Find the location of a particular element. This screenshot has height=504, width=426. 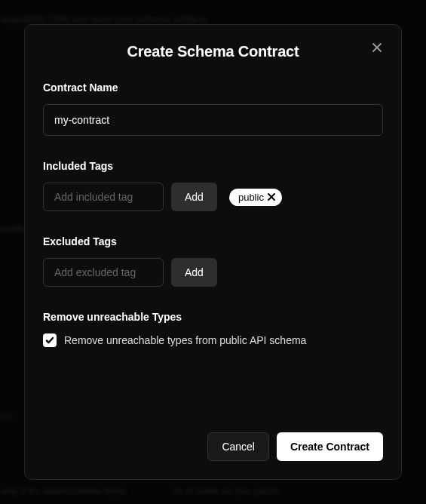

excluded-tags-row: Add is located at coordinates (213, 272).